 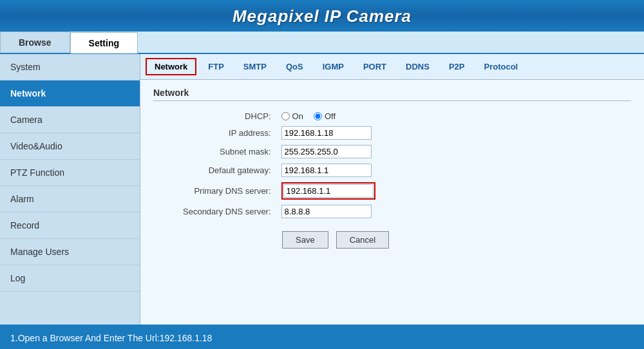 What do you see at coordinates (392, 94) in the screenshot?
I see `section-title: Network` at bounding box center [392, 94].